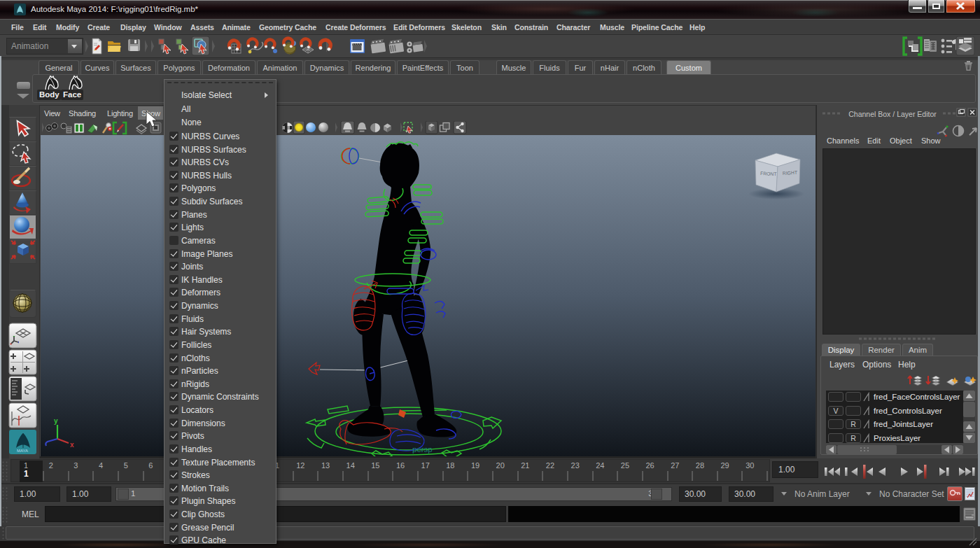 The width and height of the screenshot is (980, 548). What do you see at coordinates (790, 173) in the screenshot?
I see `svg-text: RIGHT` at bounding box center [790, 173].